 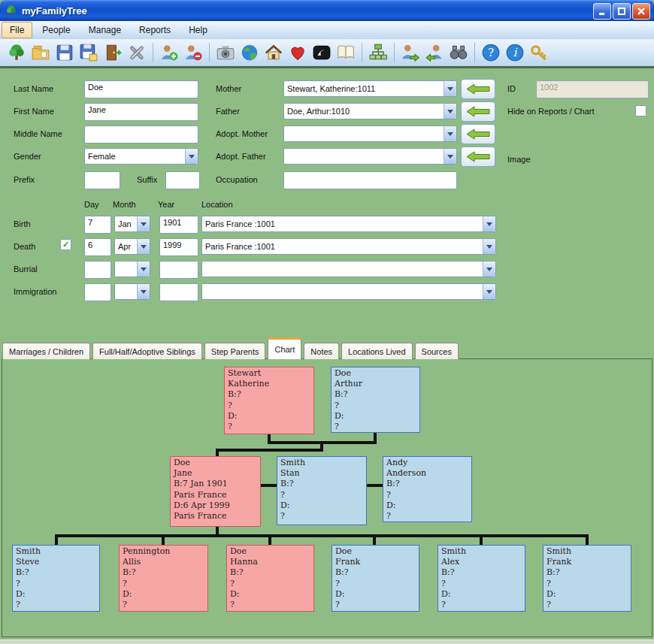 I want to click on tab-step-parents: Step Parents, so click(x=235, y=351).